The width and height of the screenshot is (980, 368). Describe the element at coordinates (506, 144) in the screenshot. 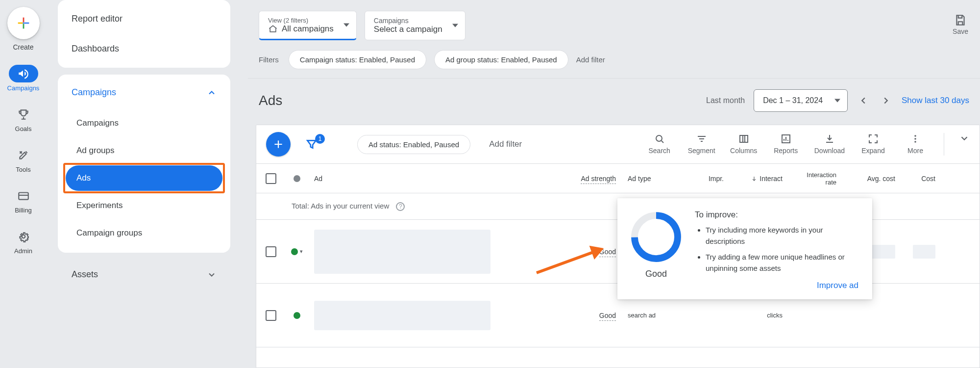

I see `add-filter-table: Add filter` at that location.